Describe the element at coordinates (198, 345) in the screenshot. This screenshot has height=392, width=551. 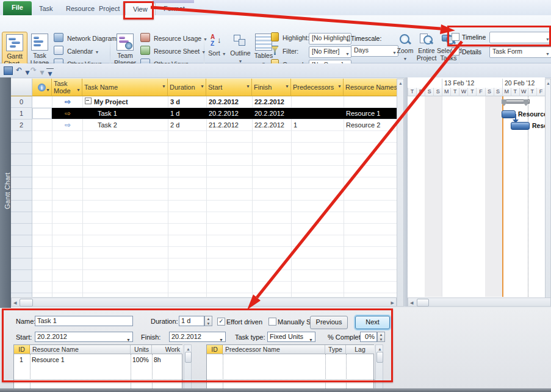
I see `annotation-box-task-form` at that location.